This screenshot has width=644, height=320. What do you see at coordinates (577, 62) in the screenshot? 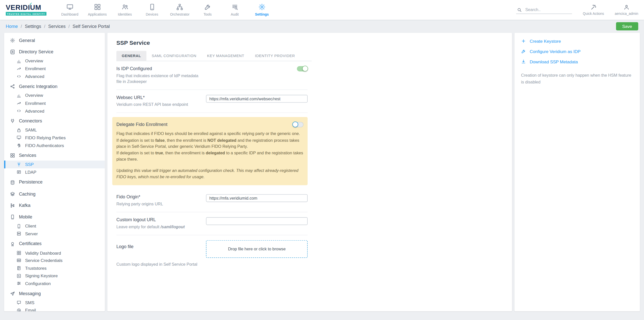
I see `action-download-ssp-metadata: Download SSP Metadata` at bounding box center [577, 62].